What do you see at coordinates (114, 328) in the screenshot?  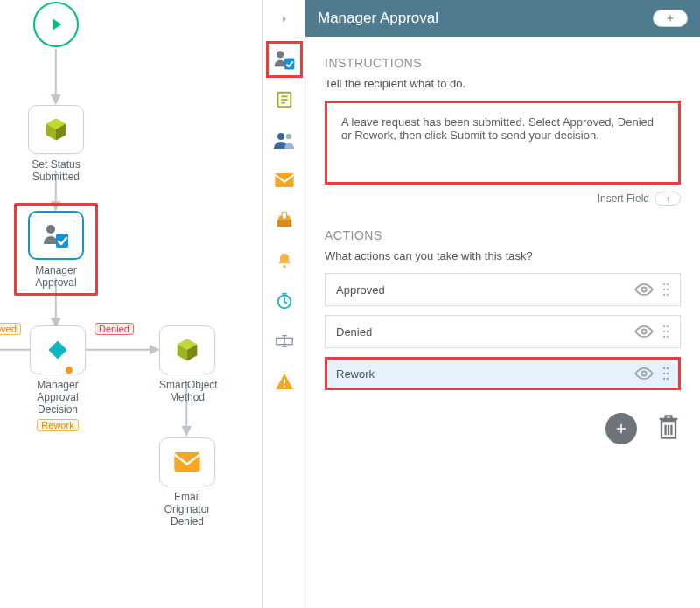 I see `edge-label-denied: Denied` at bounding box center [114, 328].